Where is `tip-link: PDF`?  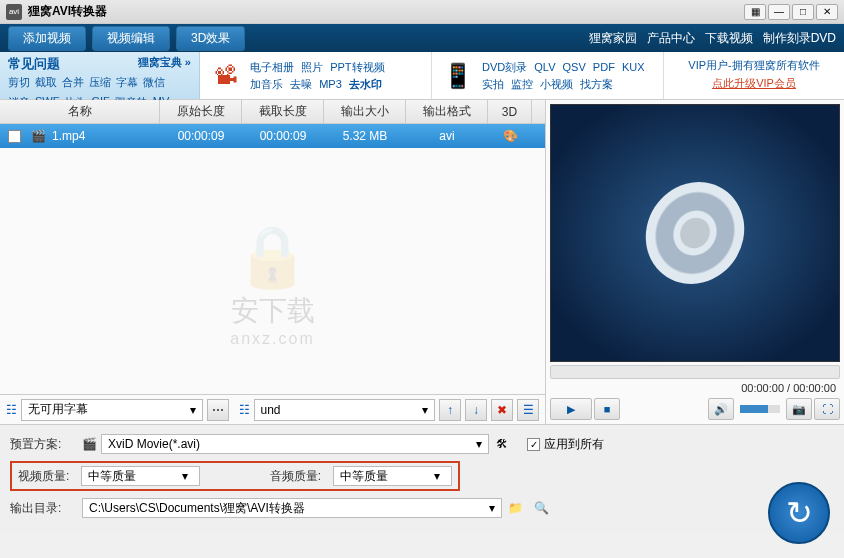 tip-link: PDF is located at coordinates (604, 67).